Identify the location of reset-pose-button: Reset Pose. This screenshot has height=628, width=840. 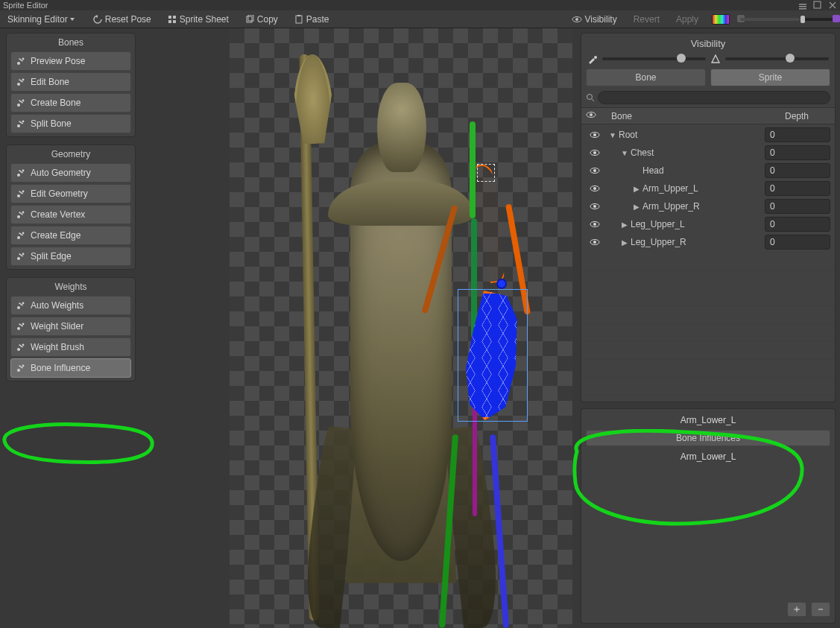
(122, 19).